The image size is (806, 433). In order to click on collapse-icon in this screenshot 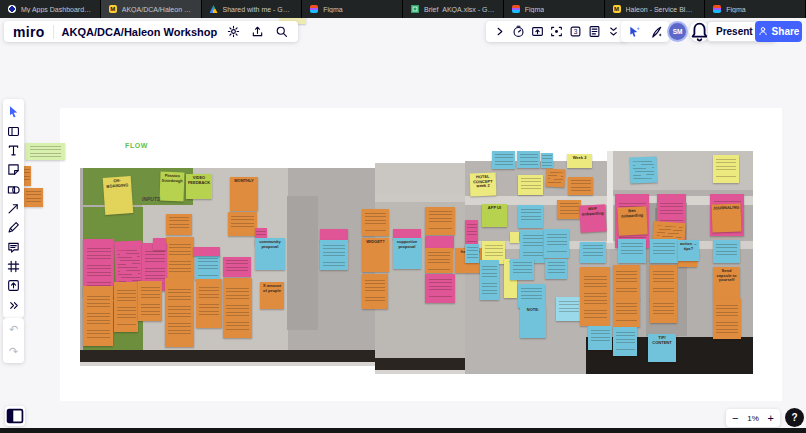, I will do `click(613, 32)`.